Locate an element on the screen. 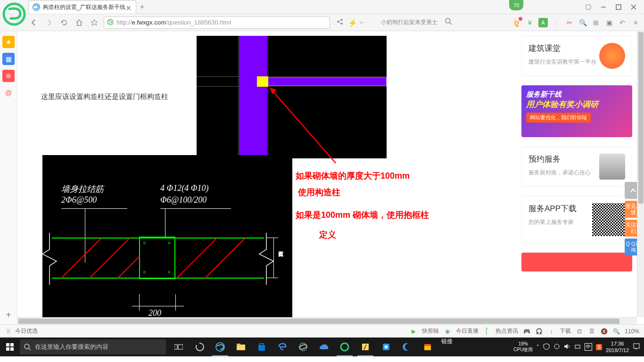 The width and height of the screenshot is (644, 362). start-button is located at coordinates (10, 347).